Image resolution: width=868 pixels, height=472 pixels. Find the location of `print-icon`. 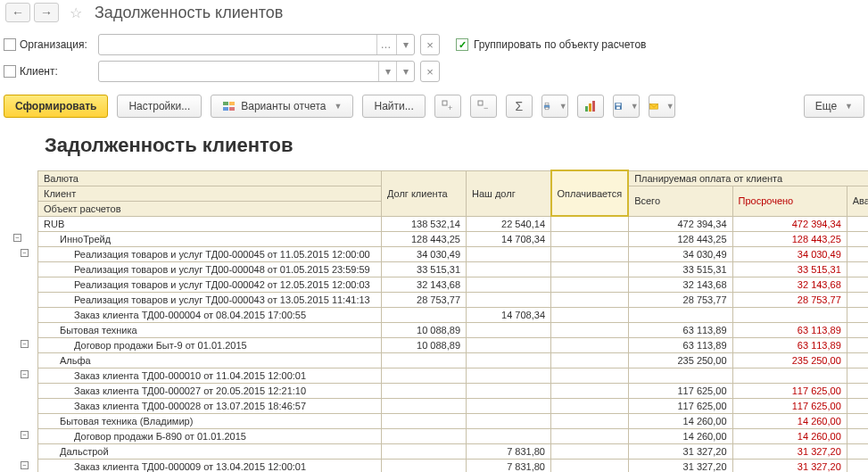

print-icon is located at coordinates (547, 106).